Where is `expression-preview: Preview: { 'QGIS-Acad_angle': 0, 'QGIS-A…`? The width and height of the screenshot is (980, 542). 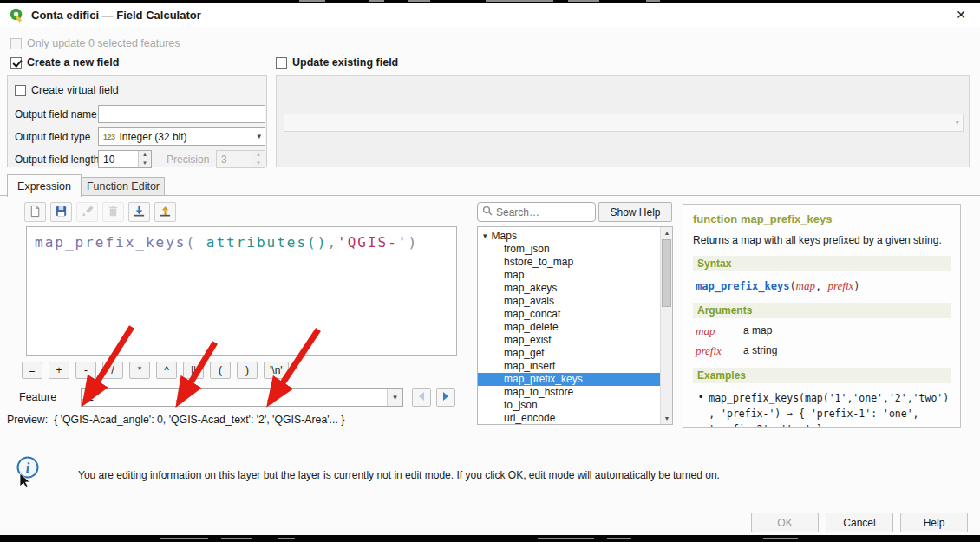 expression-preview: Preview: { 'QGIS-Acad_angle': 0, 'QGIS-A… is located at coordinates (175, 420).